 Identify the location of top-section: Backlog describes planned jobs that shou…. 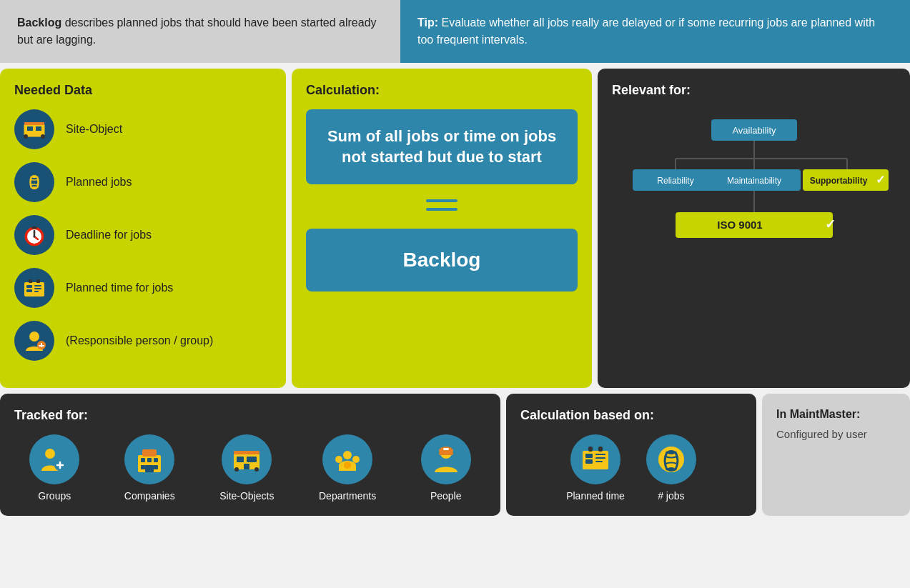
(455, 31).